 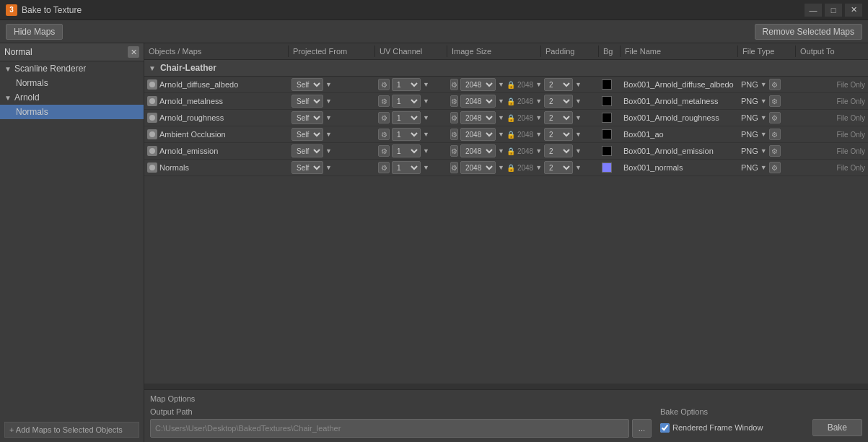 What do you see at coordinates (401, 412) in the screenshot?
I see `output-path-label: Output Path` at bounding box center [401, 412].